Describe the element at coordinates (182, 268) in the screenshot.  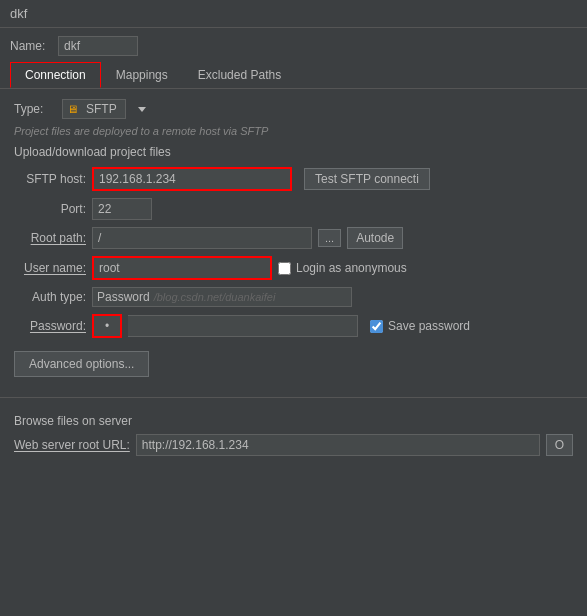
I see `username-input` at that location.